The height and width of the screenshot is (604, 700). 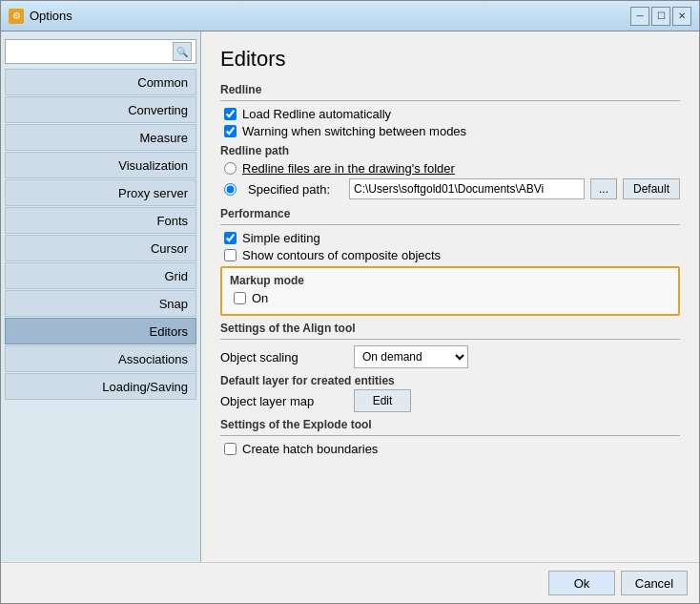 What do you see at coordinates (450, 151) in the screenshot?
I see `redline-path-label: Redline path` at bounding box center [450, 151].